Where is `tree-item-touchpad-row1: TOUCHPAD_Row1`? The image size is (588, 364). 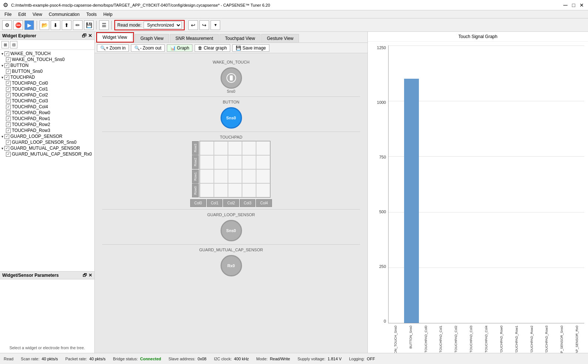
tree-item-touchpad-row1: TOUCHPAD_Row1 is located at coordinates (47, 119).